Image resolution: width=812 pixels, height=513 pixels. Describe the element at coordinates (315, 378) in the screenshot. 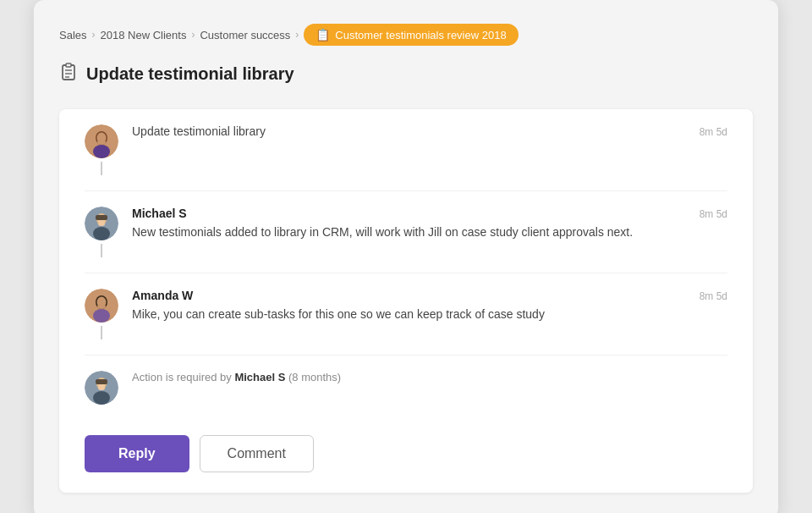

I see `action-duration: (8 months)` at that location.